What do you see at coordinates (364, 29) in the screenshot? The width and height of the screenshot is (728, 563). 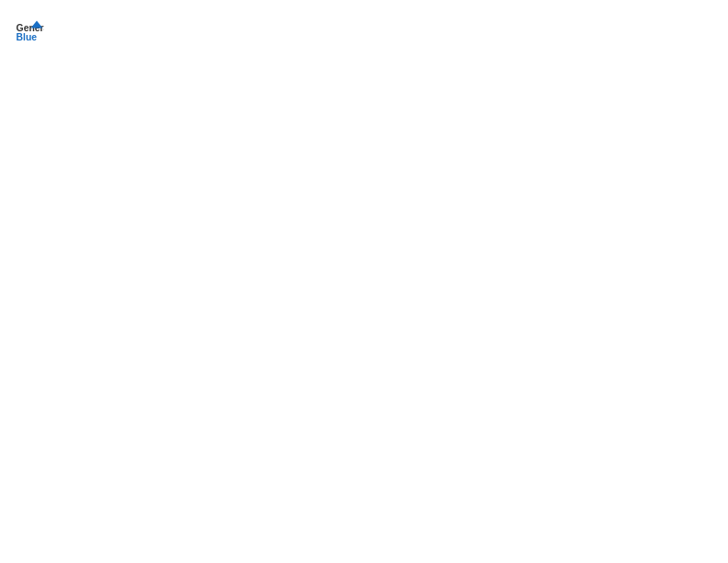 I see `page-header: General Blue` at bounding box center [364, 29].